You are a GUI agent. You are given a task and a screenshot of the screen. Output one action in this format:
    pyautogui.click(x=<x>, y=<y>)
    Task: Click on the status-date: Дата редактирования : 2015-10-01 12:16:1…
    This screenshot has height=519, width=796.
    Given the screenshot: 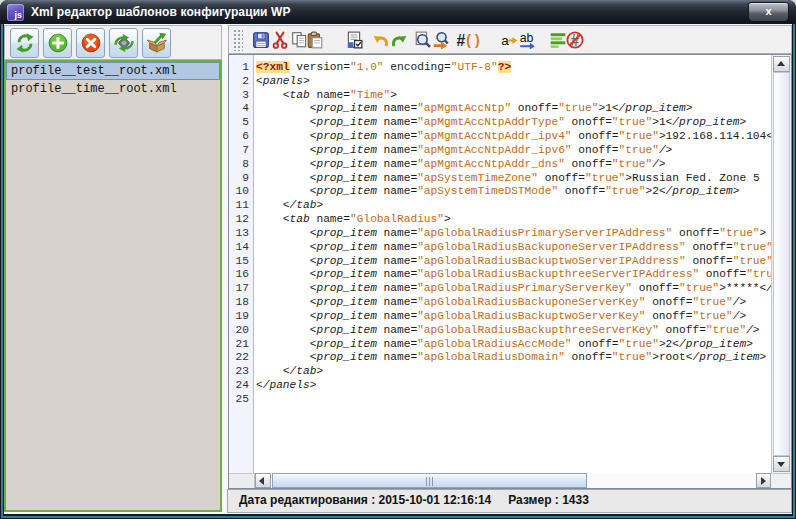 What is the action you would take?
    pyautogui.click(x=365, y=500)
    